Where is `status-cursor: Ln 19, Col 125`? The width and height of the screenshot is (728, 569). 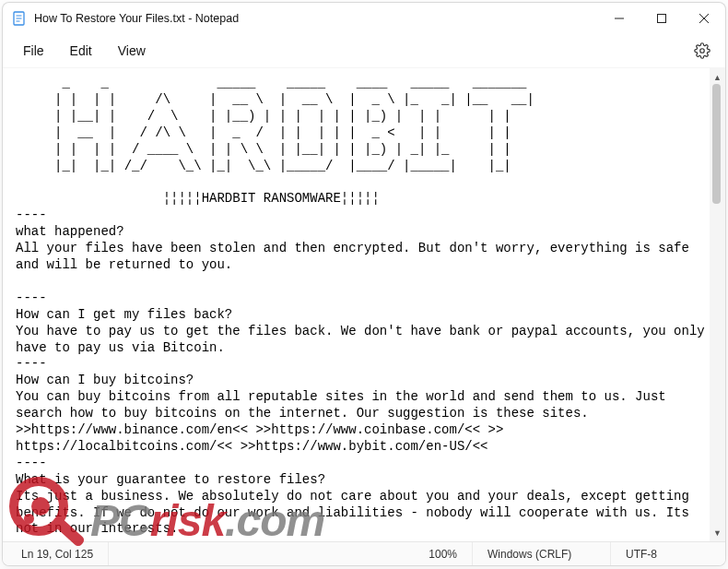
status-cursor: Ln 19, Col 125 is located at coordinates (57, 553).